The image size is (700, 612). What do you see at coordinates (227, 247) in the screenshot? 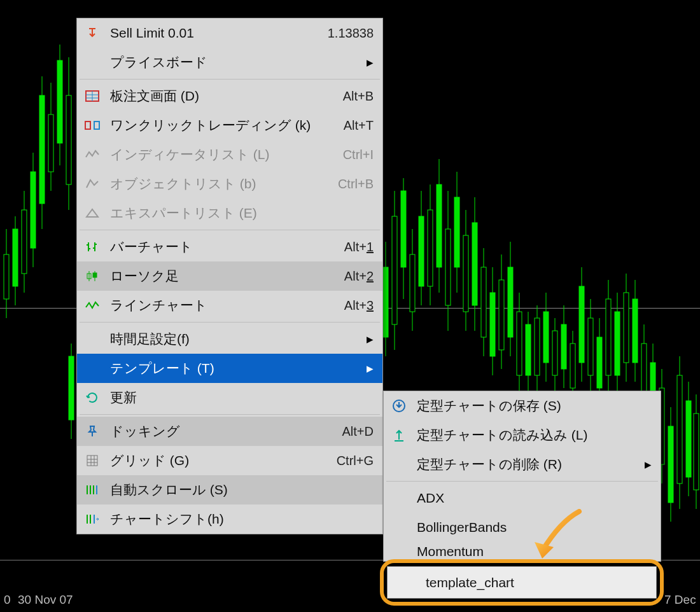
I see `menu-label: バーチャート` at bounding box center [227, 247].